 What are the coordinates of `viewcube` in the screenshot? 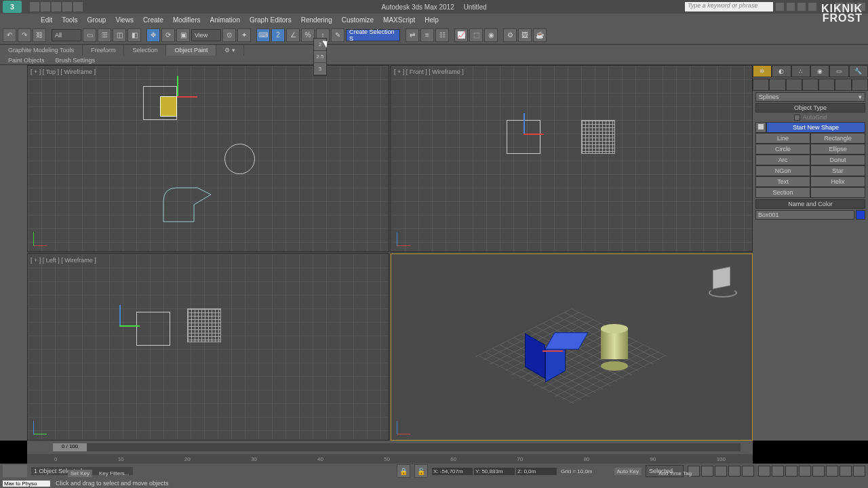 It's located at (725, 281).